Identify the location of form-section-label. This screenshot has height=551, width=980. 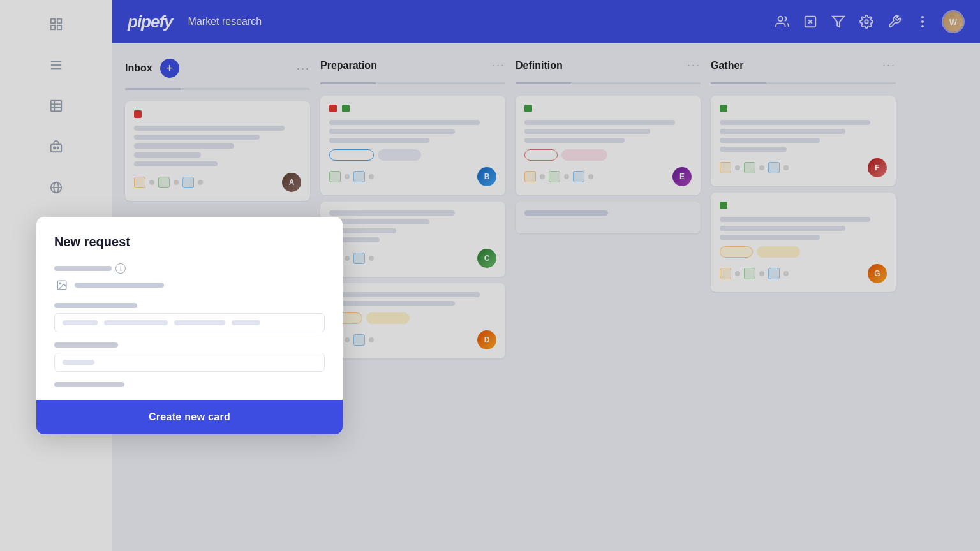
(96, 305).